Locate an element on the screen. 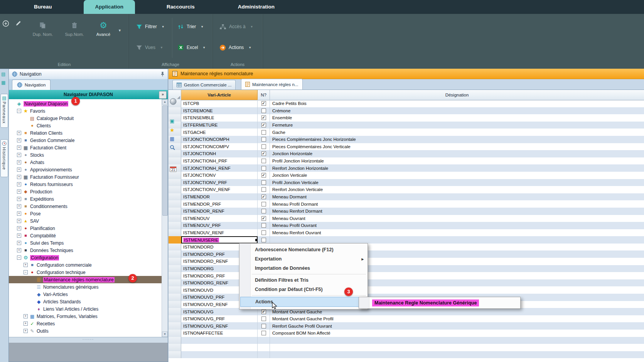 The width and height of the screenshot is (644, 362). tree-item-pose: +●Pose is located at coordinates (86, 214).